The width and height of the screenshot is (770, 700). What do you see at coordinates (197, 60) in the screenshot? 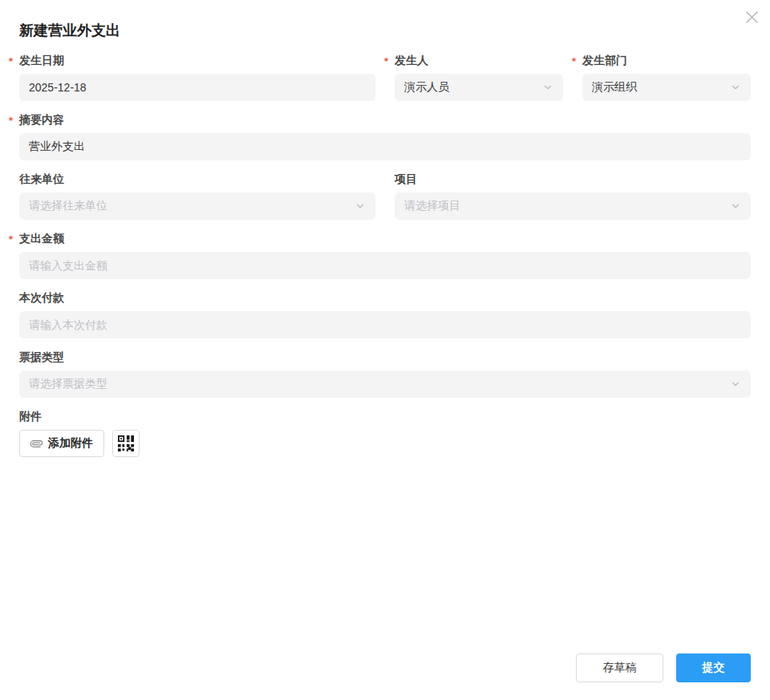
I see `occur-date-label: * 发生日期` at bounding box center [197, 60].